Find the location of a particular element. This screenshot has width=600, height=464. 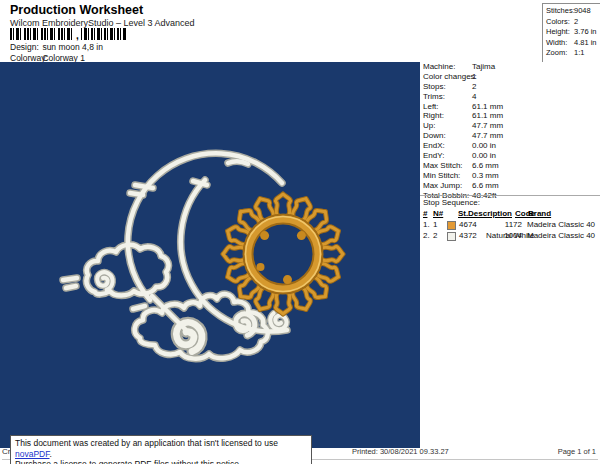

summary-value: 4.81 in is located at coordinates (586, 42).